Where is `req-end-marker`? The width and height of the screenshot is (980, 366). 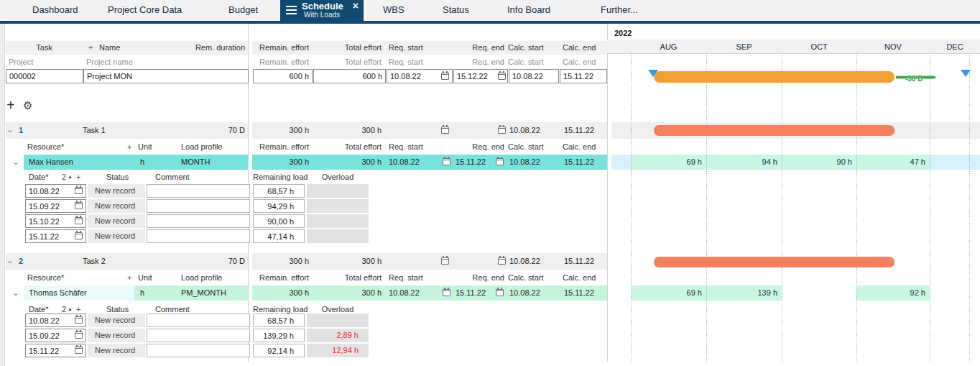 req-end-marker is located at coordinates (966, 73).